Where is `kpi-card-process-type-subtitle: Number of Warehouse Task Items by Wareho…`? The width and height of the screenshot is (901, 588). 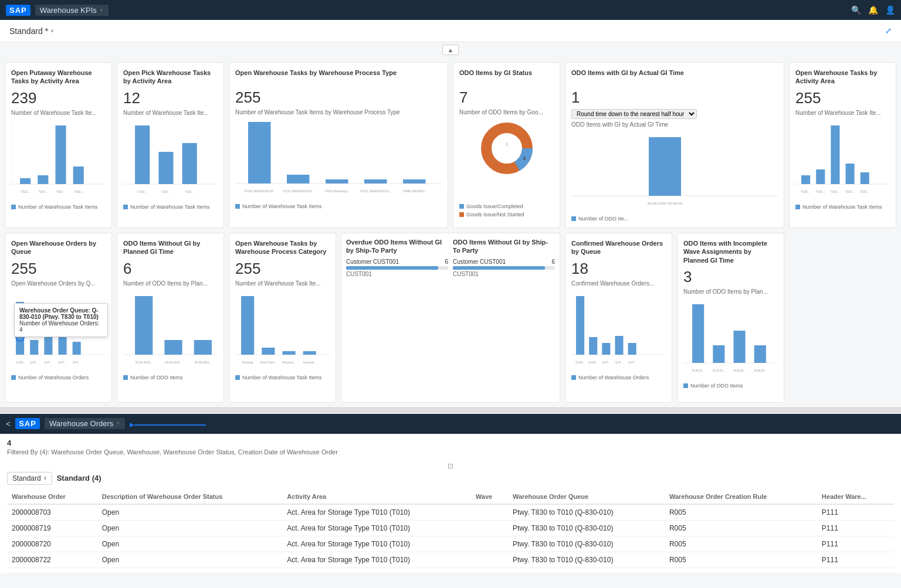
kpi-card-process-type-subtitle: Number of Warehouse Task Items by Wareho… is located at coordinates (338, 113).